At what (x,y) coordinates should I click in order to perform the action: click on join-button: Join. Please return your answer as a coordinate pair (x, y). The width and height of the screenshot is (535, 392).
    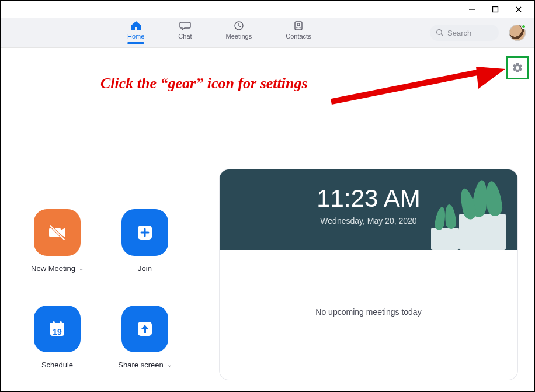
    Looking at the image, I should click on (145, 241).